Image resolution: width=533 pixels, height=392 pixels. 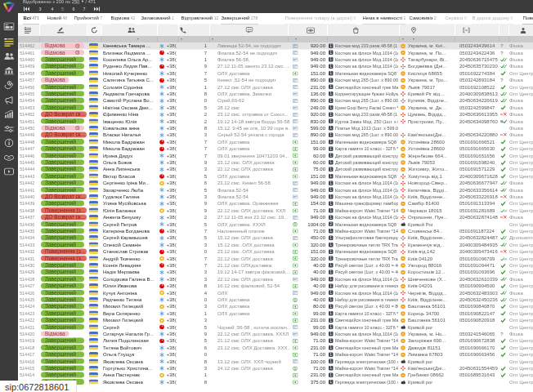 I want to click on table-row: 514438Повернення (з...Юлія Баланюк+38(92…, so click(x=275, y=211).